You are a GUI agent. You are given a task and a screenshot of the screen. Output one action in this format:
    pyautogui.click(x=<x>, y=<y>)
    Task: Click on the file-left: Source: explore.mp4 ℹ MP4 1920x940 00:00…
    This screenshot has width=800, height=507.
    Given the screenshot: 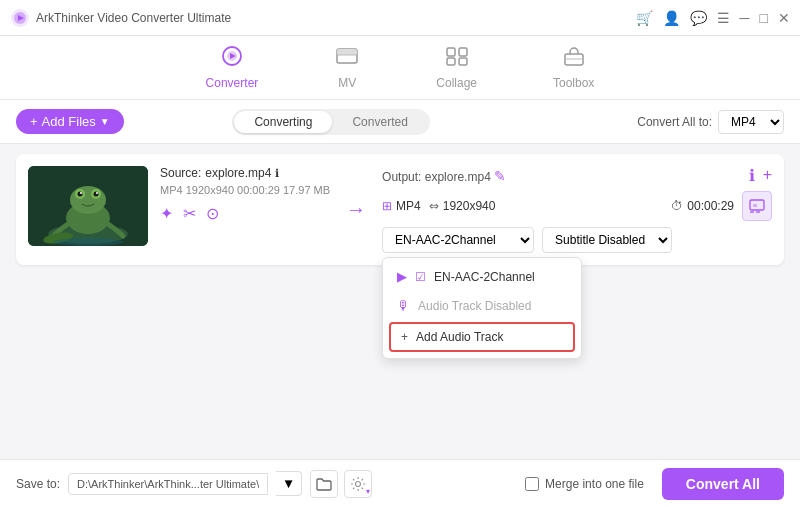 What is the action you would take?
    pyautogui.click(x=179, y=210)
    